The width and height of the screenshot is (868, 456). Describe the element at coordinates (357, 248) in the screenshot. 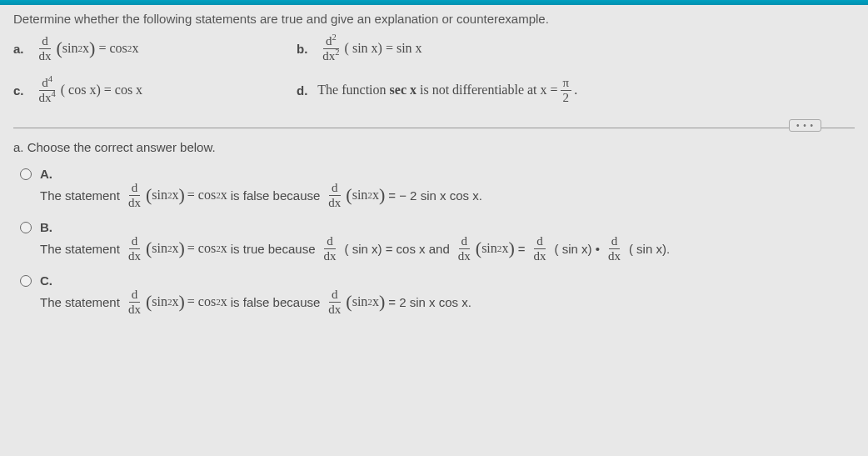

I see `opt-b-text: The statement ddx ( sin2x ) = cos2x is t…` at that location.